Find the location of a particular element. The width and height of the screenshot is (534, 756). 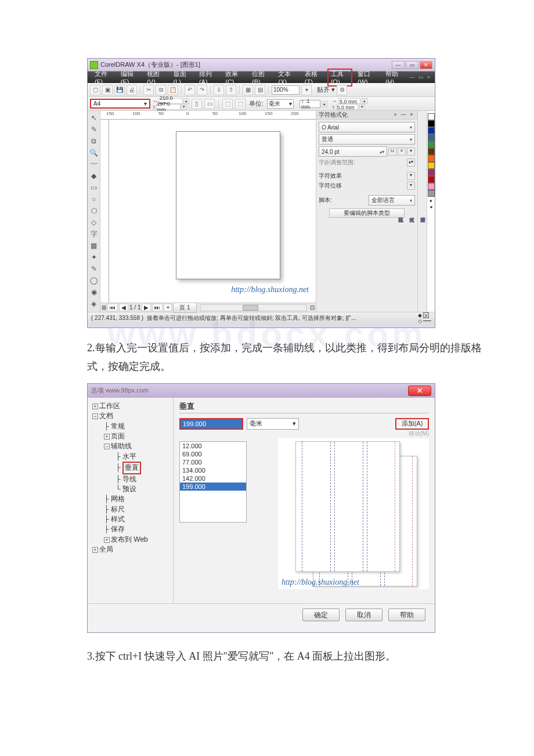

font-family-select: O Arial▾ is located at coordinates (367, 127).